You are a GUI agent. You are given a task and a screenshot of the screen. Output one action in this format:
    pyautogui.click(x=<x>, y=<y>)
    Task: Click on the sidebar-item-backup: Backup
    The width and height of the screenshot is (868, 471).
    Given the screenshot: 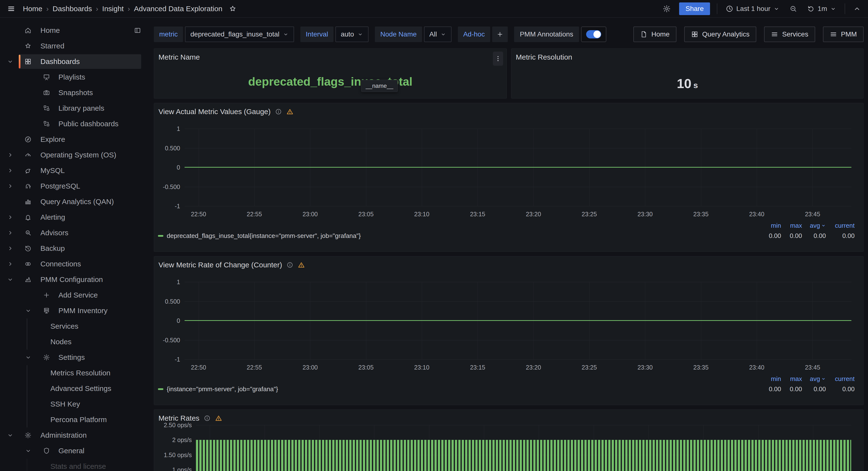 What is the action you would take?
    pyautogui.click(x=77, y=248)
    